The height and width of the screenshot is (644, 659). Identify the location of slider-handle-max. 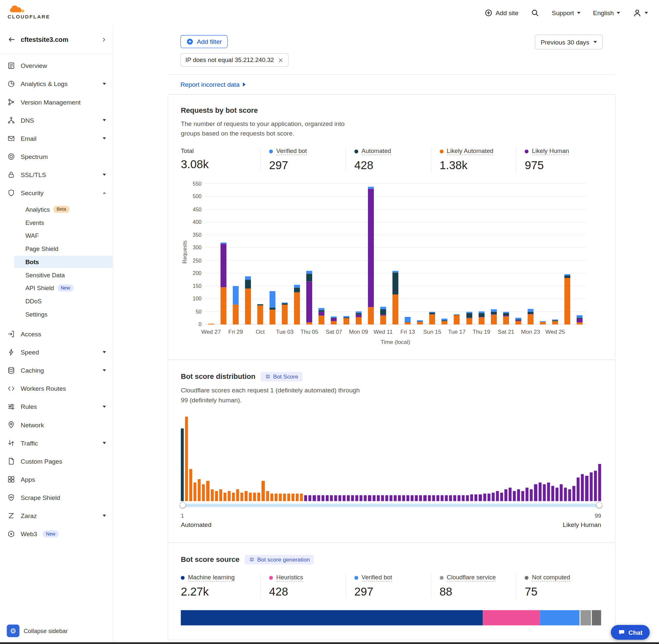
(599, 505).